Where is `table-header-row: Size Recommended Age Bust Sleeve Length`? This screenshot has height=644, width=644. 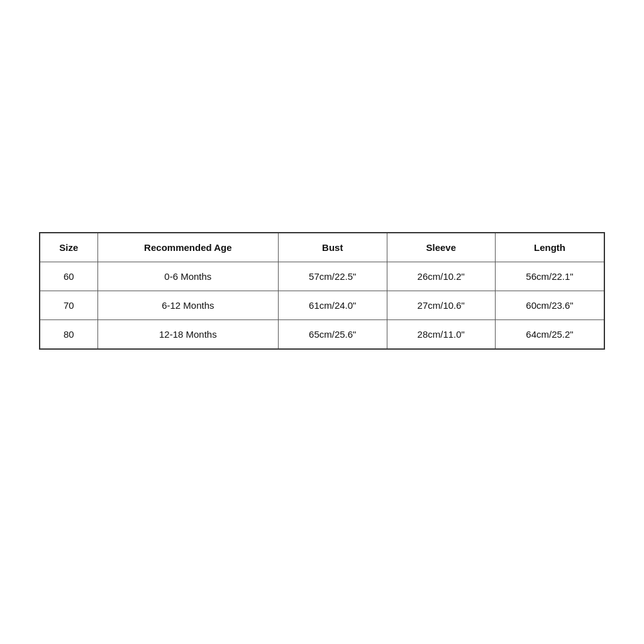
table-header-row: Size Recommended Age Bust Sleeve Length is located at coordinates (322, 248).